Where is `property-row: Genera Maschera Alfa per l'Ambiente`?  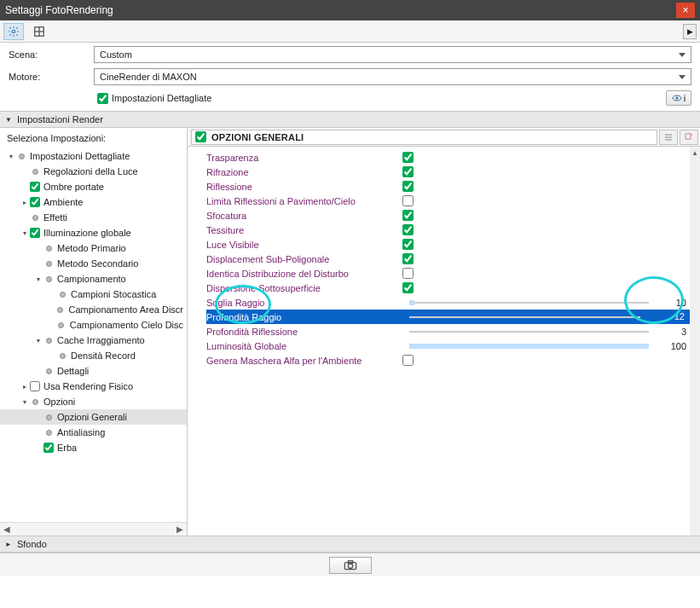 property-row: Genera Maschera Alfa per l'Ambiente is located at coordinates (448, 360).